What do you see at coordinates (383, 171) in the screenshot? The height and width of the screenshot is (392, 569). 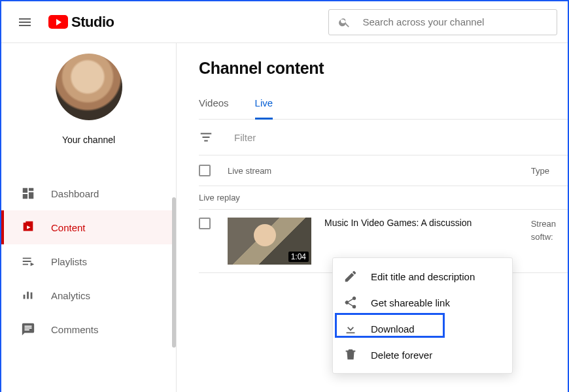 I see `table-header: Live stream Type` at bounding box center [383, 171].